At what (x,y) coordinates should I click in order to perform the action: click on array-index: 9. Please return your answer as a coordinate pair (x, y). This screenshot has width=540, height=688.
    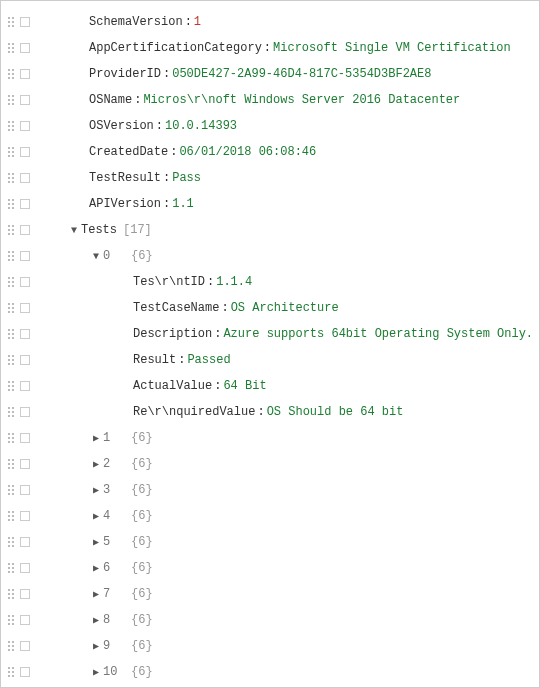
    Looking at the image, I should click on (114, 646).